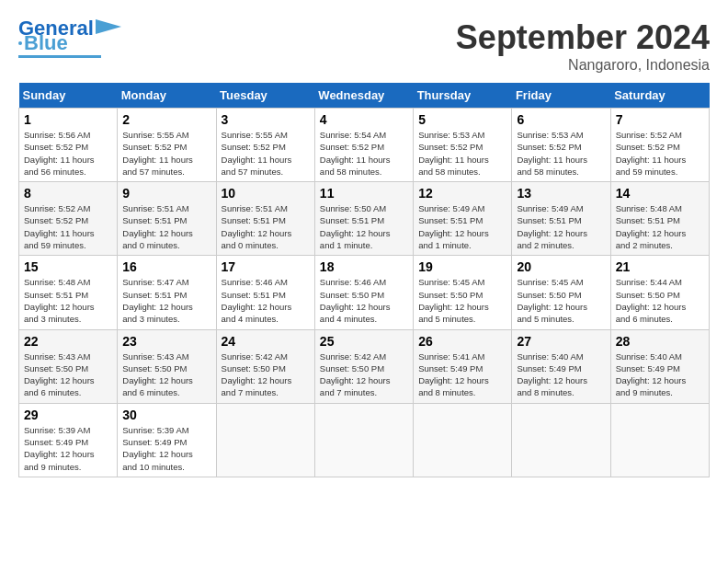 The width and height of the screenshot is (728, 563). What do you see at coordinates (364, 145) in the screenshot?
I see `calendar-cell: 4Sunrise: 5:54 AM Sunset: 5:52 PM Daylig…` at bounding box center [364, 145].